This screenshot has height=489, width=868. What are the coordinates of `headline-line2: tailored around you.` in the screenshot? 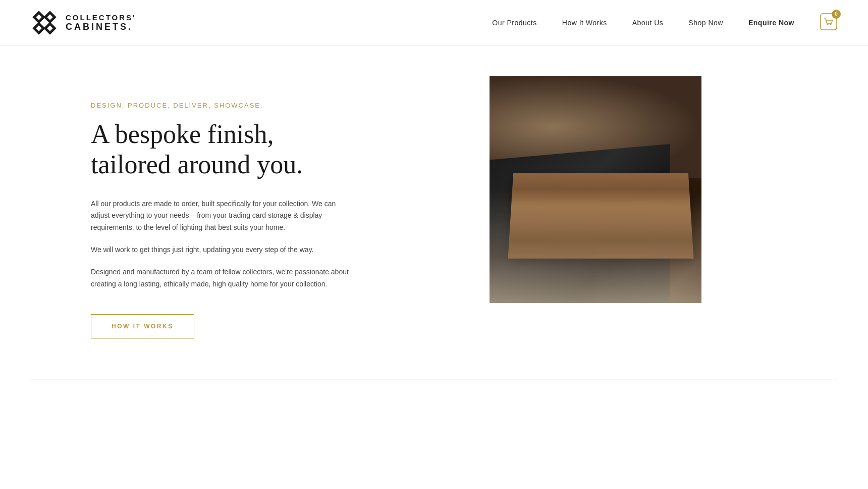 It's located at (197, 165).